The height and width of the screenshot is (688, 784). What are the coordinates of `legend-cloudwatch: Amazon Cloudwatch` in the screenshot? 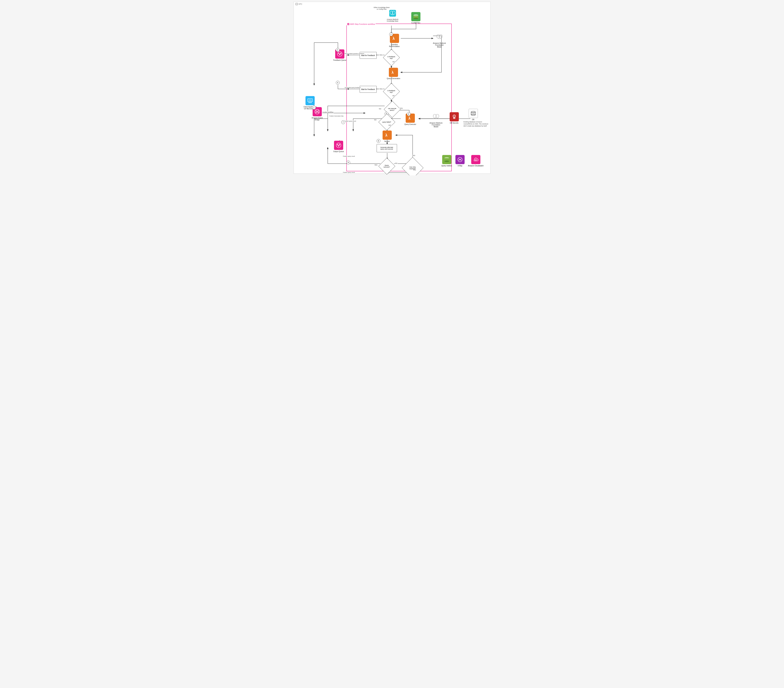 It's located at (476, 161).